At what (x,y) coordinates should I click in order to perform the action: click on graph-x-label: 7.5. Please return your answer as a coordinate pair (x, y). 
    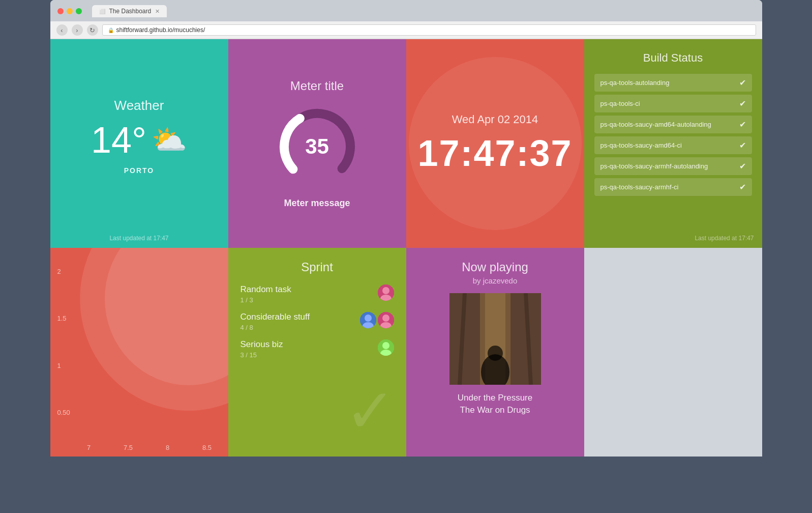
    Looking at the image, I should click on (128, 448).